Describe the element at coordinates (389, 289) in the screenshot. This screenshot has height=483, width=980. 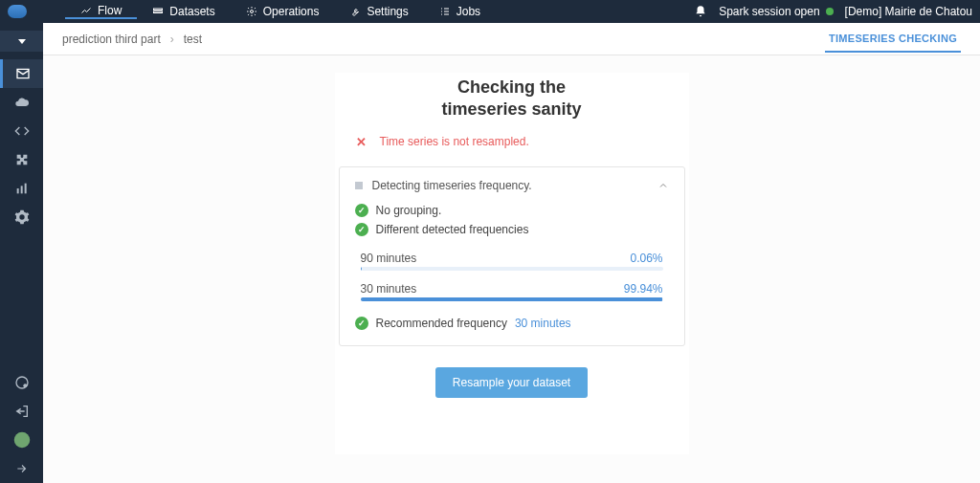
I see `freq-label: 30 minutes` at that location.